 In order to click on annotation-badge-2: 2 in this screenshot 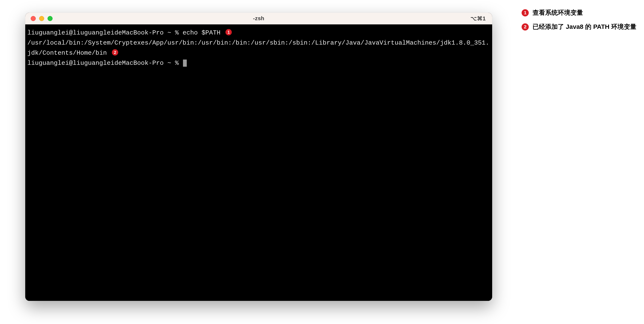, I will do `click(115, 52)`.